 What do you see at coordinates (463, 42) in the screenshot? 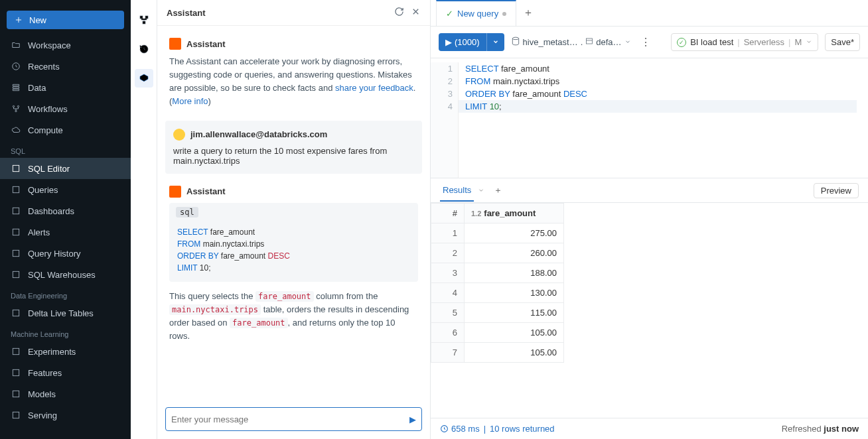
I see `run-button: ▶(1000)` at bounding box center [463, 42].